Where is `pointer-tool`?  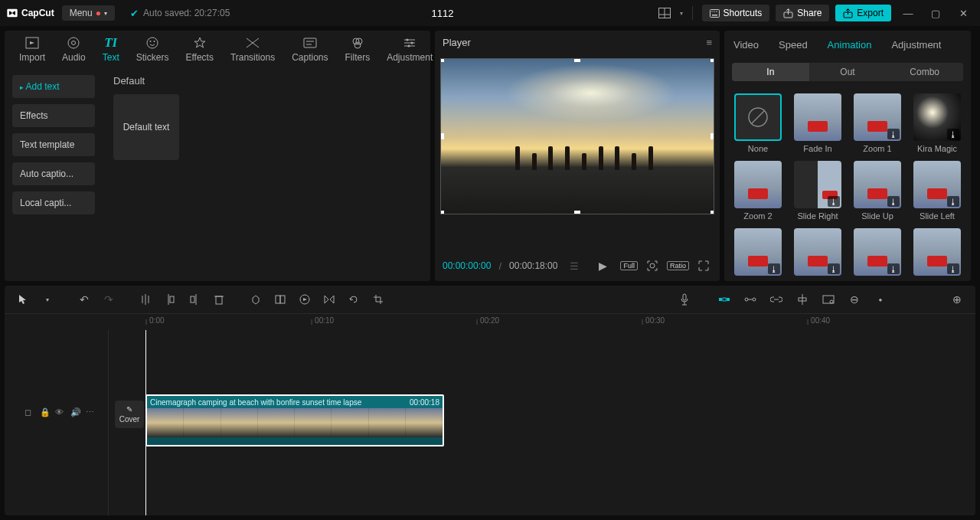
pointer-tool is located at coordinates (23, 299).